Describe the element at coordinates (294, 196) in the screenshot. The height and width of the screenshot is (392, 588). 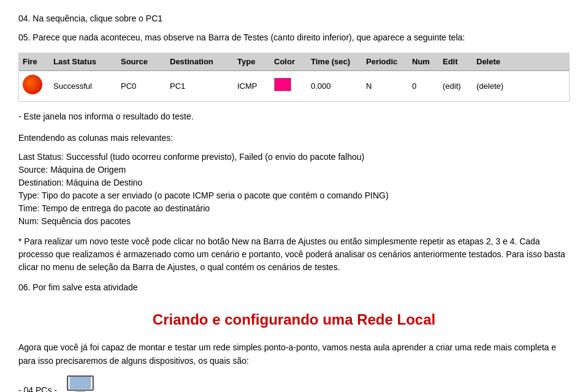
I see `col-info-type: Type: Tipo do pacote a ser enviado (o pa…` at that location.